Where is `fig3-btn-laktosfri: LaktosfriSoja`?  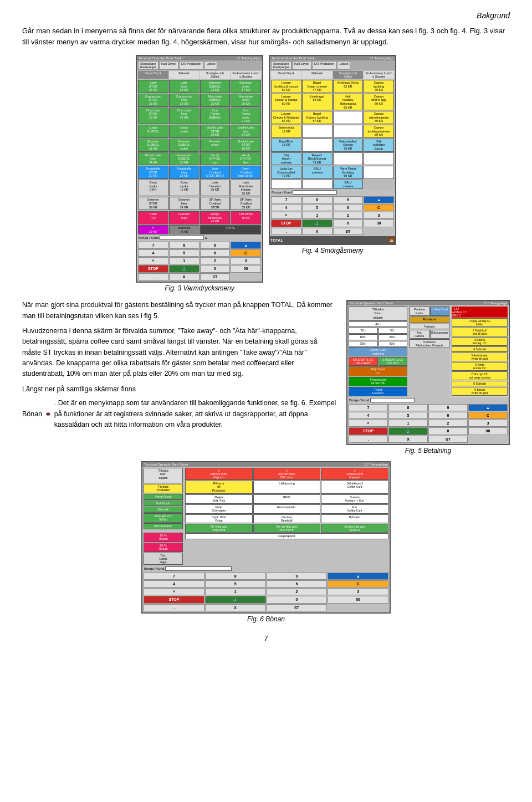
fig3-btn-laktosfri: LaktosfriSoja is located at coordinates (184, 218).